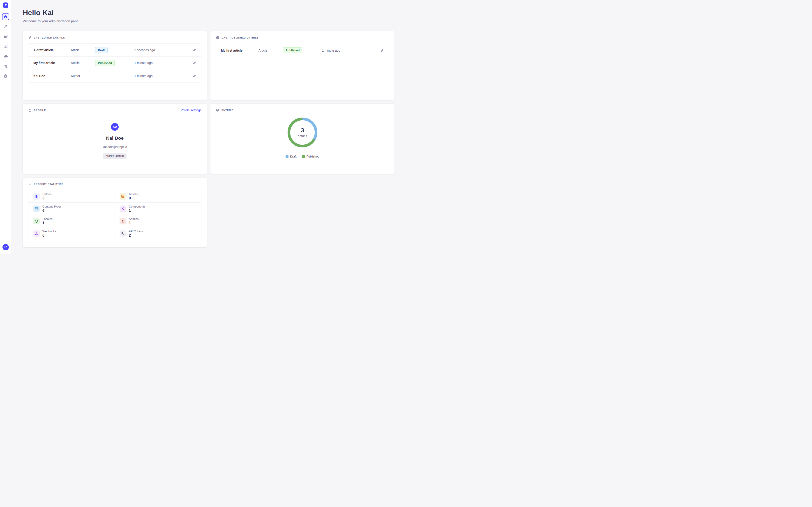 This screenshot has width=812, height=507. Describe the element at coordinates (303, 50) in the screenshot. I see `last-published-table: My first article Article Published 1 min…` at that location.